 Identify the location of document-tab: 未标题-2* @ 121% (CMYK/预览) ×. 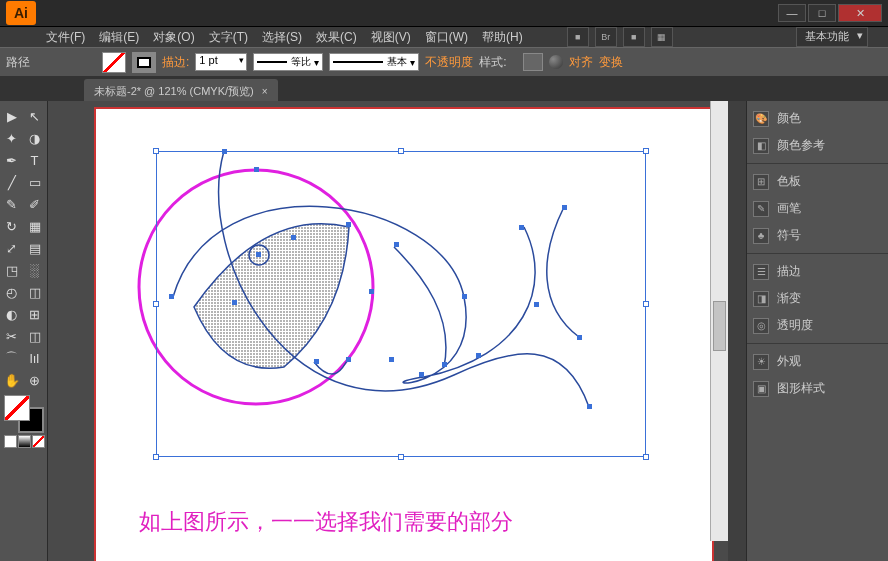
(181, 90).